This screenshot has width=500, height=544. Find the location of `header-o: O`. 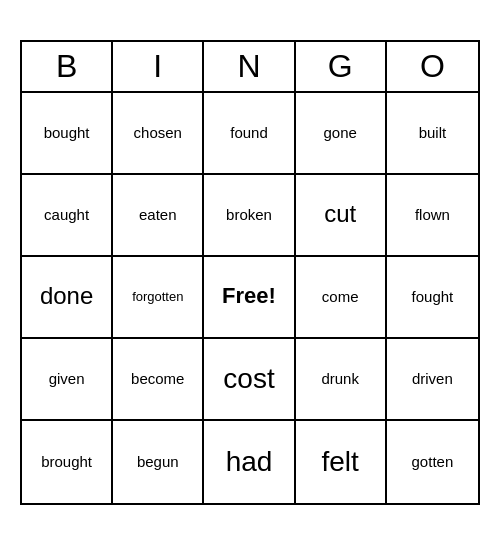

header-o: O is located at coordinates (432, 66).